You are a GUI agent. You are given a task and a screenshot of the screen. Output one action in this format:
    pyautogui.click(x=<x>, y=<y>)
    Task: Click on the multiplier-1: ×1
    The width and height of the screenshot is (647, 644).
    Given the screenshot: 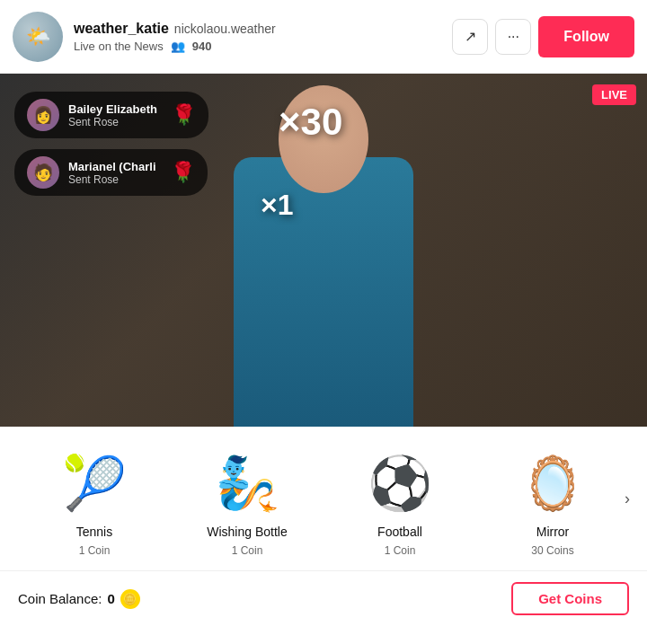 What is the action you would take?
    pyautogui.click(x=277, y=205)
    